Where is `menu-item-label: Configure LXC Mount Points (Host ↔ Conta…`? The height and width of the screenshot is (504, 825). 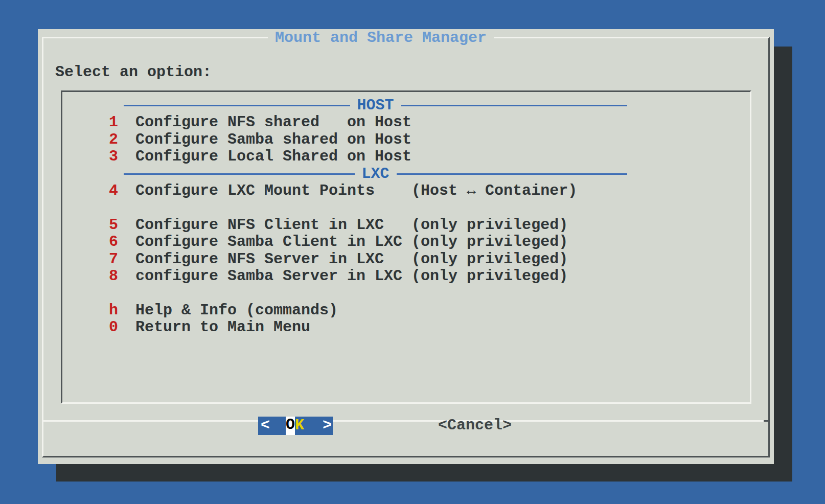 menu-item-label: Configure LXC Mount Points (Host ↔ Conta… is located at coordinates (356, 191).